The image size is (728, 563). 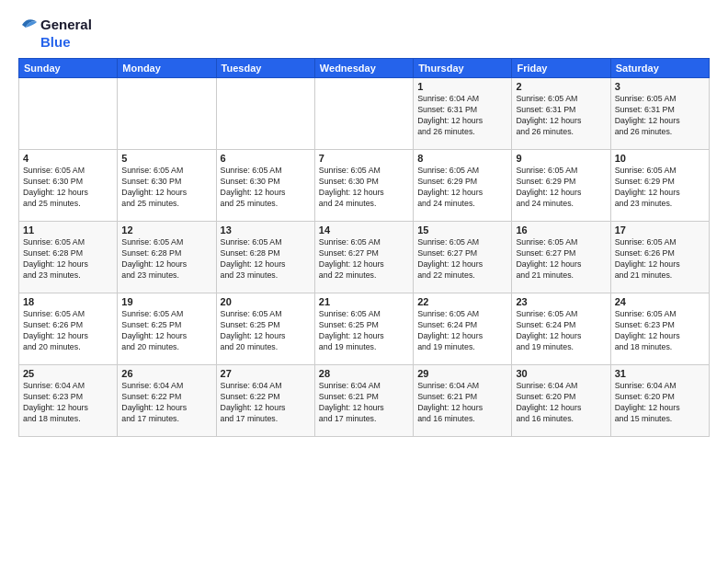 I want to click on day-number: 10, so click(x=660, y=158).